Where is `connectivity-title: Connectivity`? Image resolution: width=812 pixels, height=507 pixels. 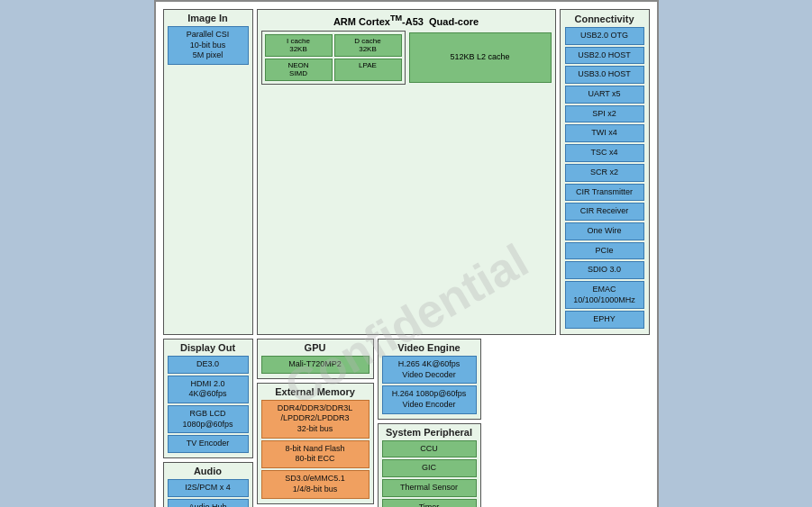 connectivity-title: Connectivity is located at coordinates (605, 19).